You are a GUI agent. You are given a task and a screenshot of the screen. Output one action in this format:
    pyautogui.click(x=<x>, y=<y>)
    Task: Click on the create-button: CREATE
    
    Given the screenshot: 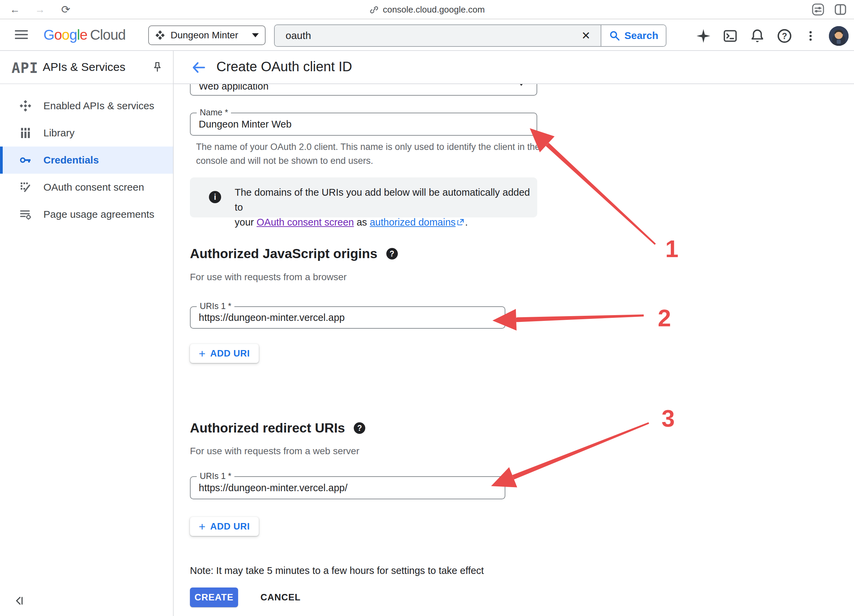 What is the action you would take?
    pyautogui.click(x=214, y=597)
    